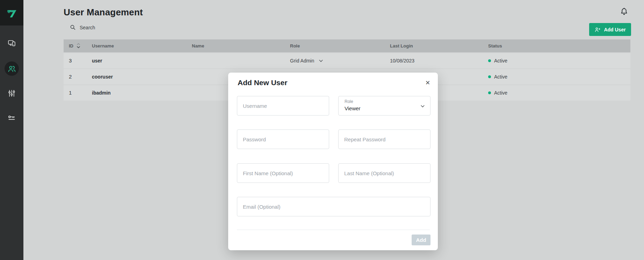 The width and height of the screenshot is (644, 260). Describe the element at coordinates (97, 61) in the screenshot. I see `cell-username: user` at that location.